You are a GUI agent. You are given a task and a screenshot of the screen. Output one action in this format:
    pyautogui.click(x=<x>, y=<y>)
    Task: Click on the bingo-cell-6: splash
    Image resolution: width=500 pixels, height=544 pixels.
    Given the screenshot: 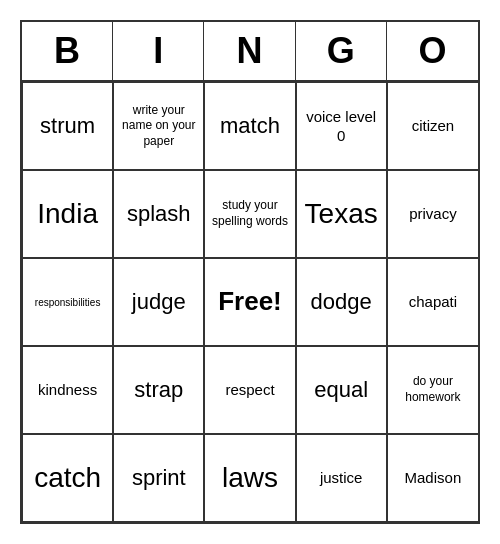 What is the action you would take?
    pyautogui.click(x=158, y=214)
    